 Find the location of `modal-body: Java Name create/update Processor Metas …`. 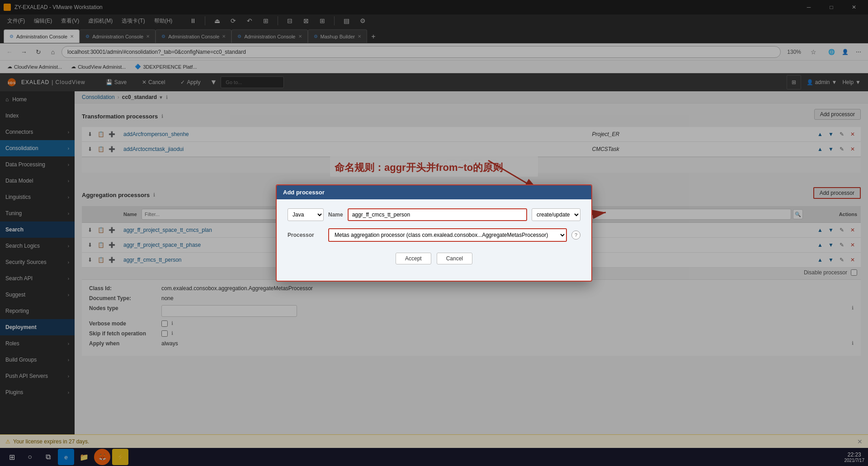

modal-body: Java Name create/update Processor Metas … is located at coordinates (434, 240).